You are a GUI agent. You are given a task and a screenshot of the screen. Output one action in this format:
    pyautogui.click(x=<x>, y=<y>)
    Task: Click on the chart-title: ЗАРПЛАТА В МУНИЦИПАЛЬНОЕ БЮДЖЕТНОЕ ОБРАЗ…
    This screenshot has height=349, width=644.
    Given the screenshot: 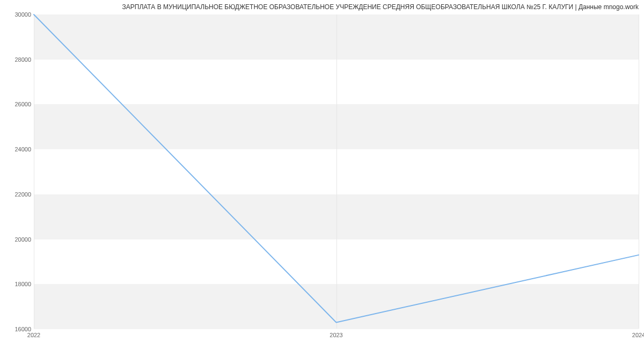 What is the action you would take?
    pyautogui.click(x=322, y=7)
    